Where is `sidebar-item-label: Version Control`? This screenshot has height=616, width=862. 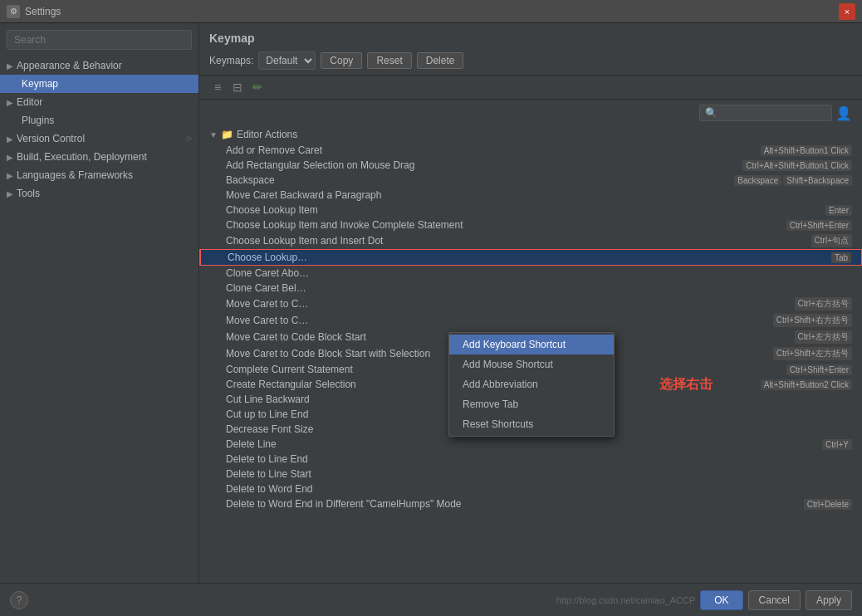 sidebar-item-label: Version Control is located at coordinates (51, 139).